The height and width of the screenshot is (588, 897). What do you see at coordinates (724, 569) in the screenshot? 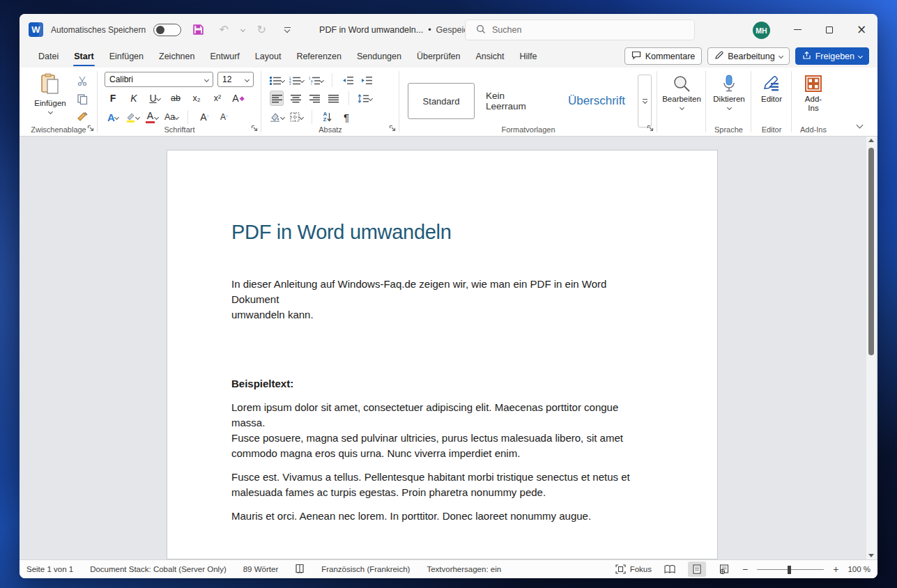
I see `web-layout-button` at bounding box center [724, 569].